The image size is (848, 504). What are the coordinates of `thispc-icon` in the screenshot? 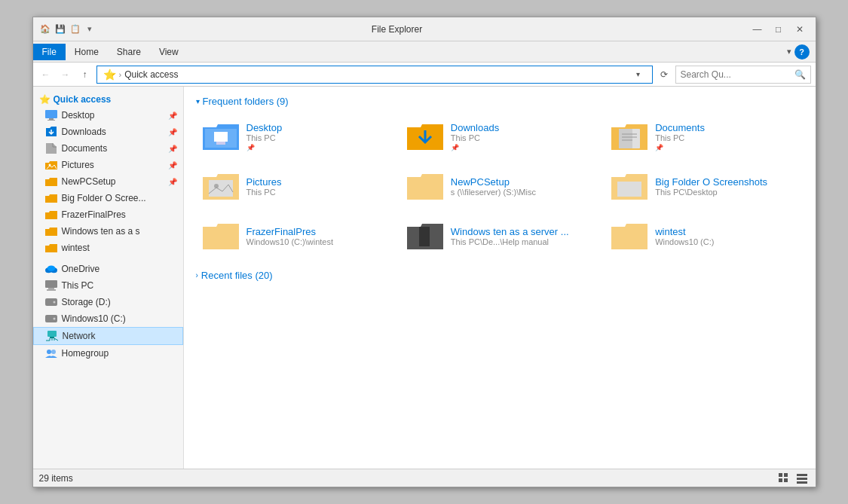 It's located at (51, 286).